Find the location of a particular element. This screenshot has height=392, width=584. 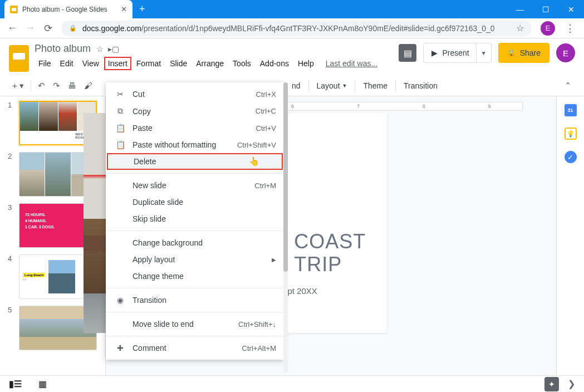

cm-paste: 📋PasteCtrl+V is located at coordinates (195, 128).